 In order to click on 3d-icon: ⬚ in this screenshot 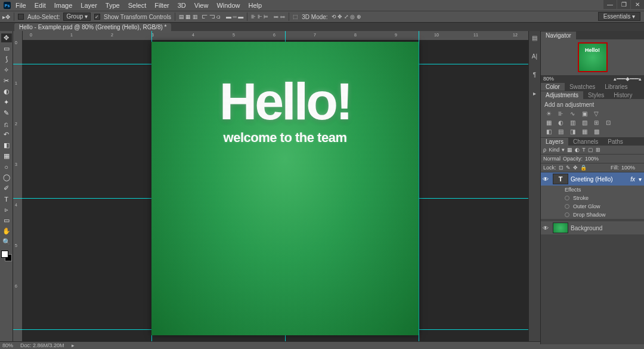, I will do `click(296, 17)`.